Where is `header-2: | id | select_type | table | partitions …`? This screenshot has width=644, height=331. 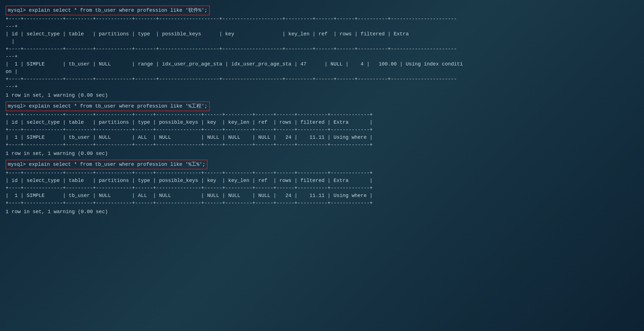 header-2: | id | select_type | table | partitions … is located at coordinates (322, 123).